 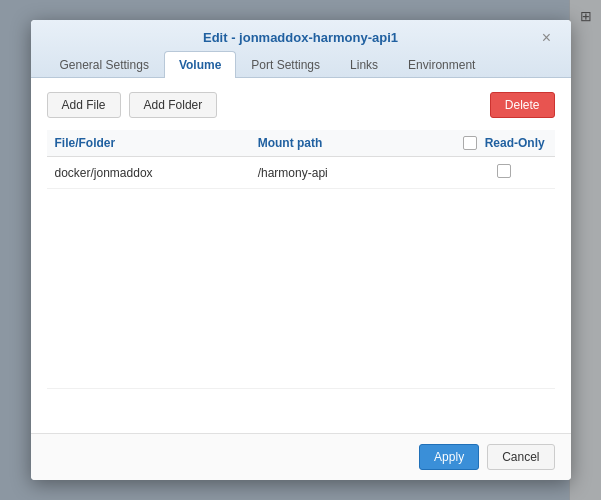 What do you see at coordinates (522, 105) in the screenshot?
I see `delete-button: Delete` at bounding box center [522, 105].